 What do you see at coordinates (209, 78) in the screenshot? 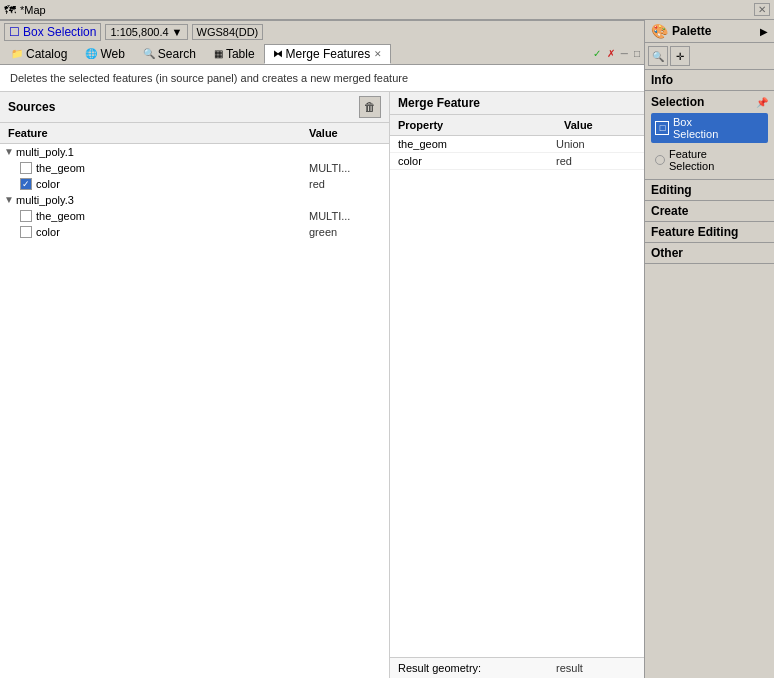
I see `description-text: Deletes the selected features (in source…` at bounding box center [209, 78].